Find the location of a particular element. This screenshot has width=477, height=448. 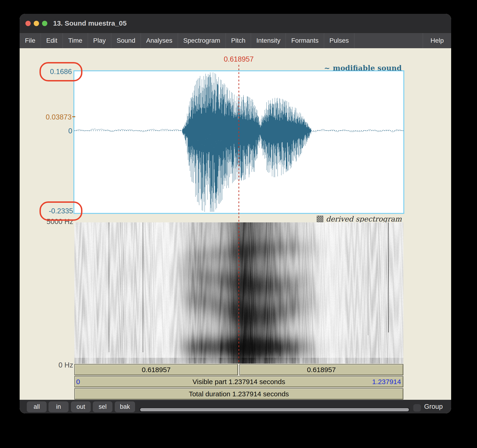

close-window-button is located at coordinates (28, 23).